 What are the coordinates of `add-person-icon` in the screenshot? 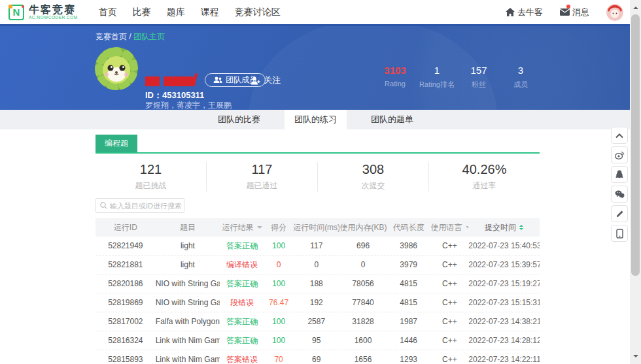 It's located at (255, 81).